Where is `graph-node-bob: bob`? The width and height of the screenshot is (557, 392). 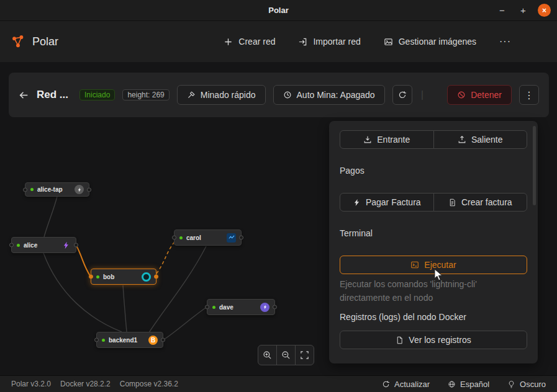
graph-node-bob: bob is located at coordinates (124, 277).